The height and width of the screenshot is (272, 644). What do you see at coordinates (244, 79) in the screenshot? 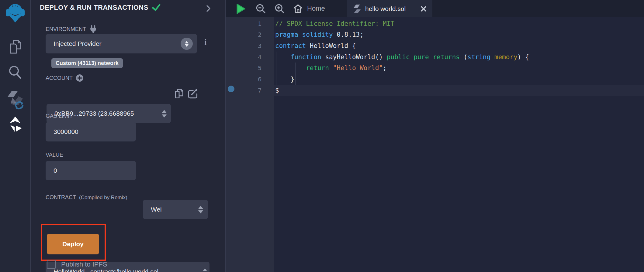
I see `line-number: 6` at bounding box center [244, 79].